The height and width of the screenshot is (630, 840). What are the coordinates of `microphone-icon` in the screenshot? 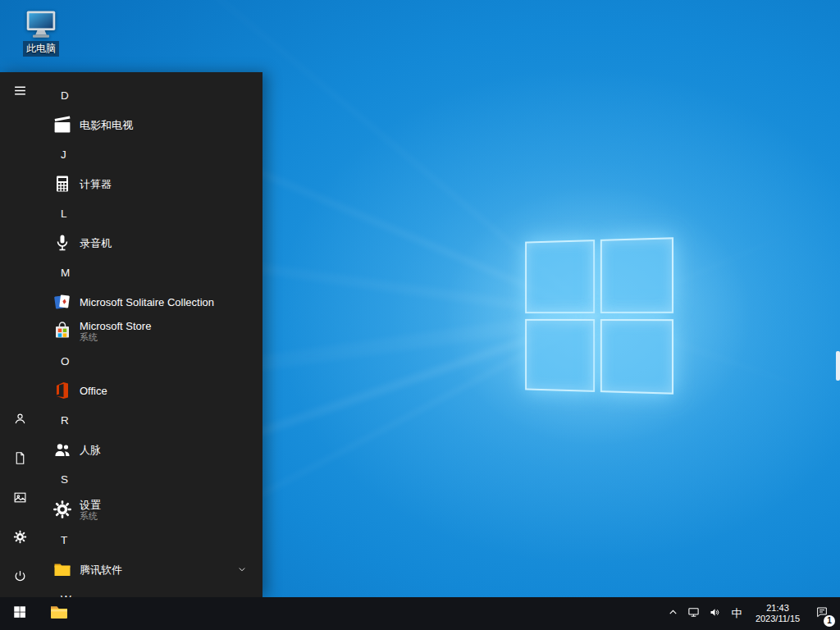 It's located at (62, 243).